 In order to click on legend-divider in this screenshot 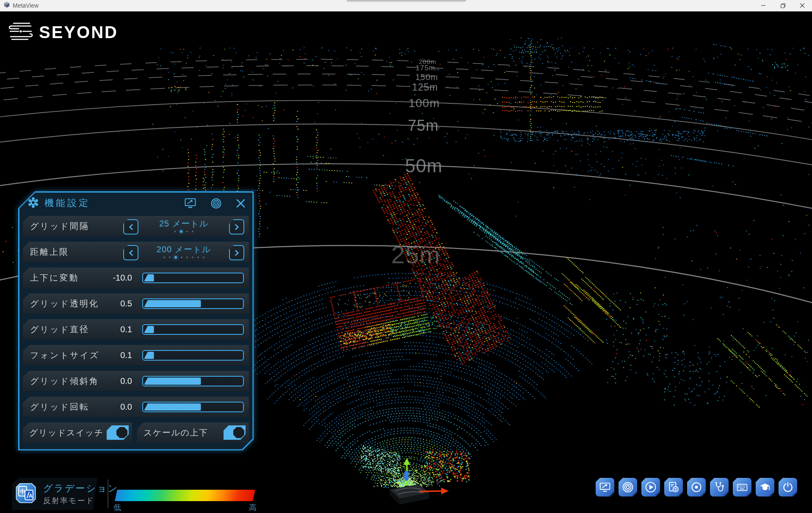, I will do `click(108, 494)`.